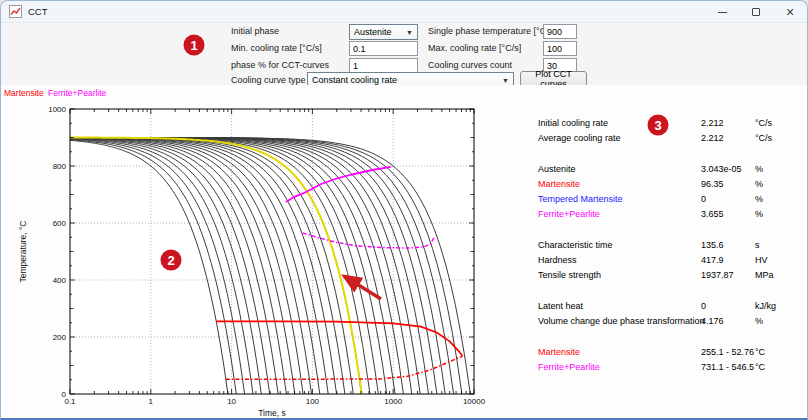 The height and width of the screenshot is (420, 808). I want to click on result-group: Characteristic time135.6sHardness417.9HV…, so click(669, 260).